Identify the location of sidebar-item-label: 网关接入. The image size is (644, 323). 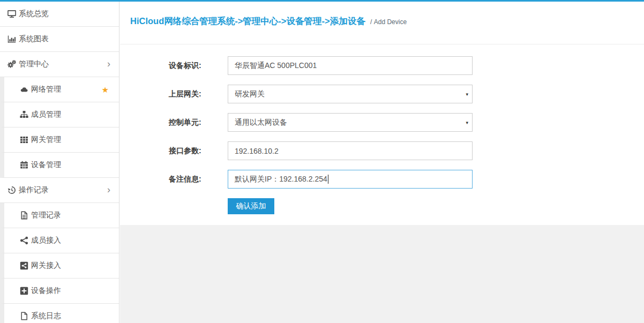
(46, 266).